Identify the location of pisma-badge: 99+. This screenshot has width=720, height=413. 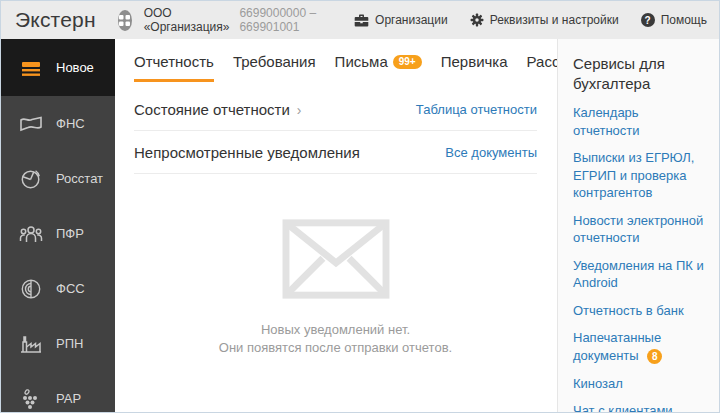
(408, 62).